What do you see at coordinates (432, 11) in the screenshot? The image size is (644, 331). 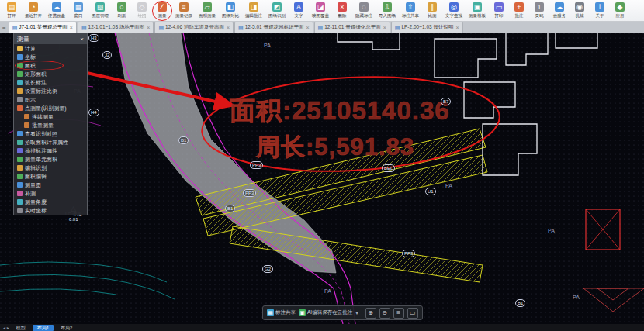 I see `toolbar-button: ∥ 比测` at bounding box center [432, 11].